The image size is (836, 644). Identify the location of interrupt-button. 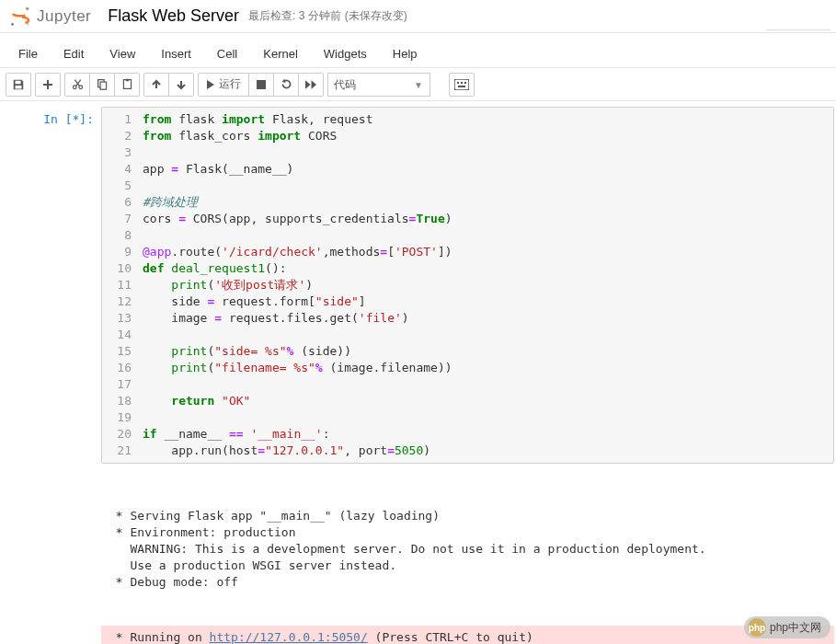
(261, 85).